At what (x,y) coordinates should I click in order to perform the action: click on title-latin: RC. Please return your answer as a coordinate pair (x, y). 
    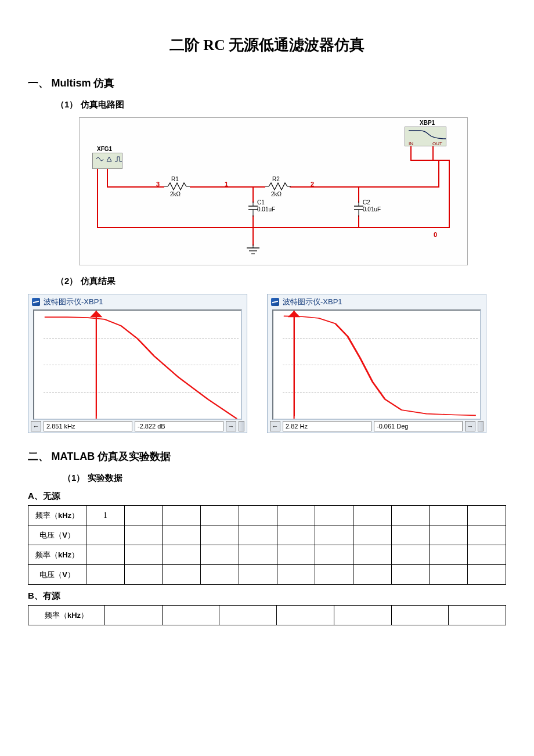
    Looking at the image, I should click on (214, 45).